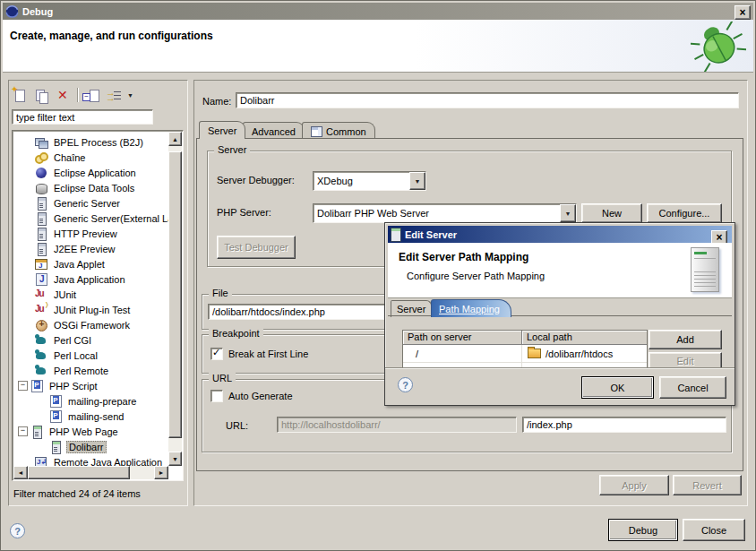  I want to click on tree-item: Remote Java Application, so click(91, 461).